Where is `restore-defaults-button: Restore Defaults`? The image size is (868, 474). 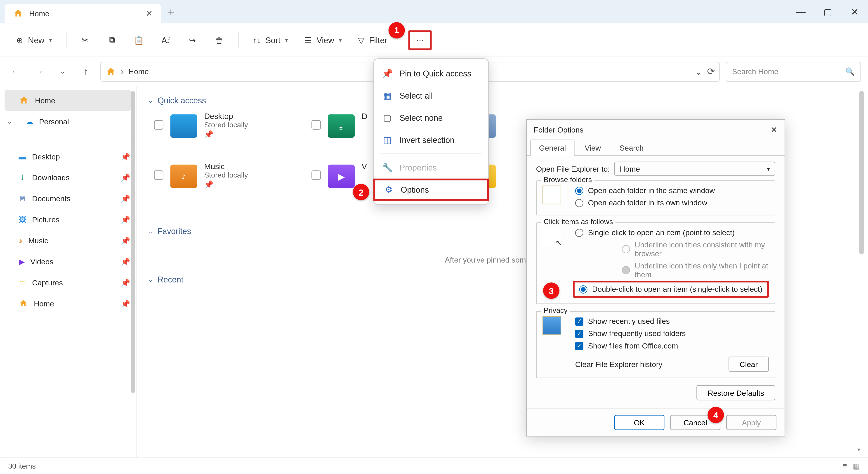
restore-defaults-button: Restore Defaults is located at coordinates (736, 392).